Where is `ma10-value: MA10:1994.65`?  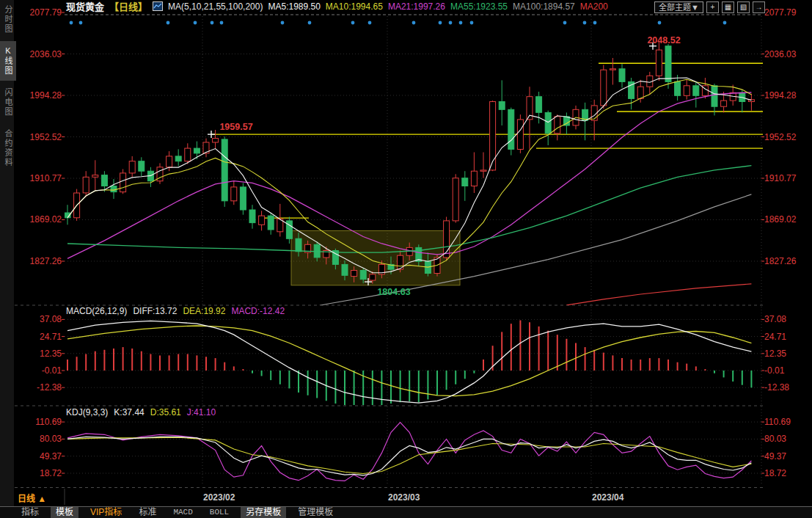 ma10-value: MA10:1994.65 is located at coordinates (354, 7).